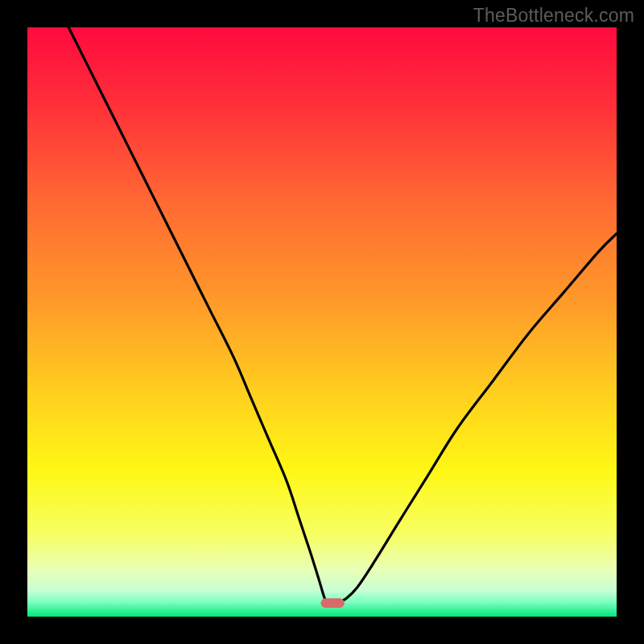 The image size is (644, 644). I want to click on watermark-label: TheBottleneck.com, so click(554, 16).